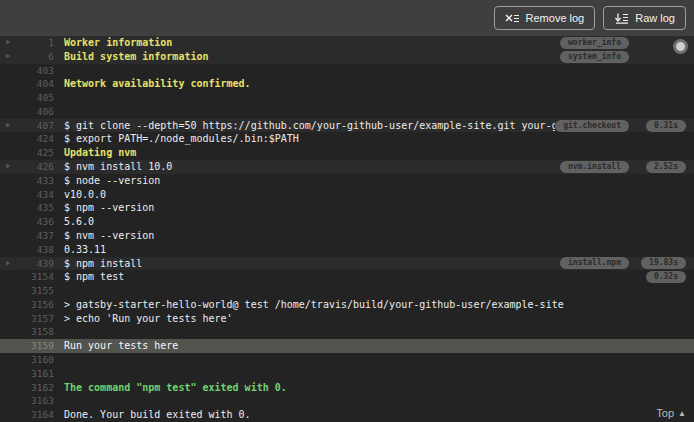  What do you see at coordinates (662, 126) in the screenshot?
I see `duration-slot: 0.31s` at bounding box center [662, 126].